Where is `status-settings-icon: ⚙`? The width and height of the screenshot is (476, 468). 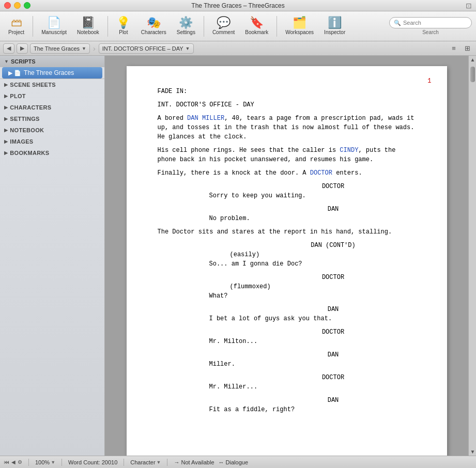 status-settings-icon: ⚙ is located at coordinates (20, 462).